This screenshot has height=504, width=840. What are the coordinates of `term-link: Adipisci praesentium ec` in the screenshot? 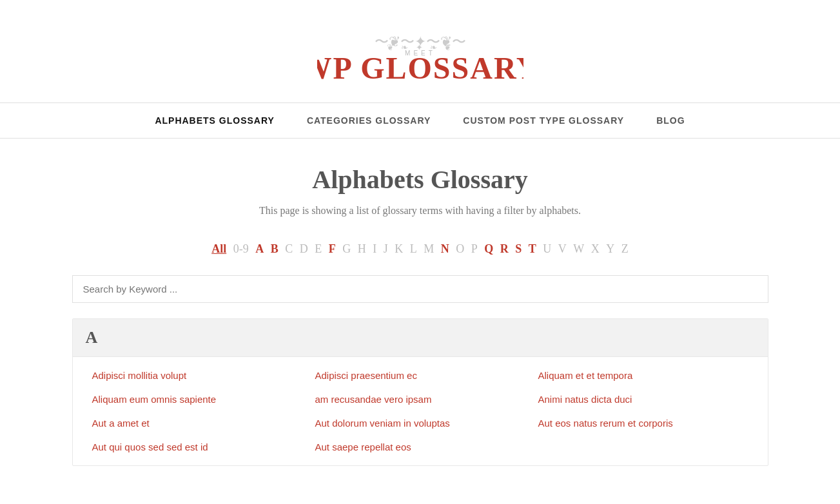 It's located at (420, 375).